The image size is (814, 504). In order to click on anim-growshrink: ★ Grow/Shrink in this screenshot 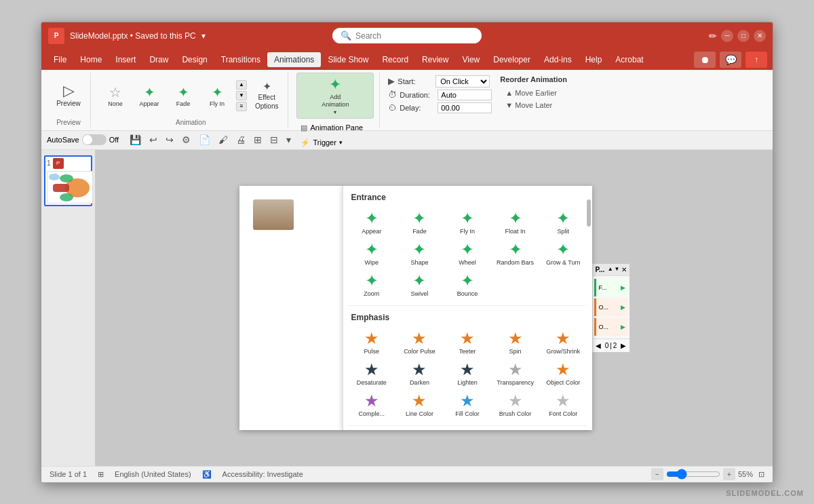, I will do `click(563, 343)`.